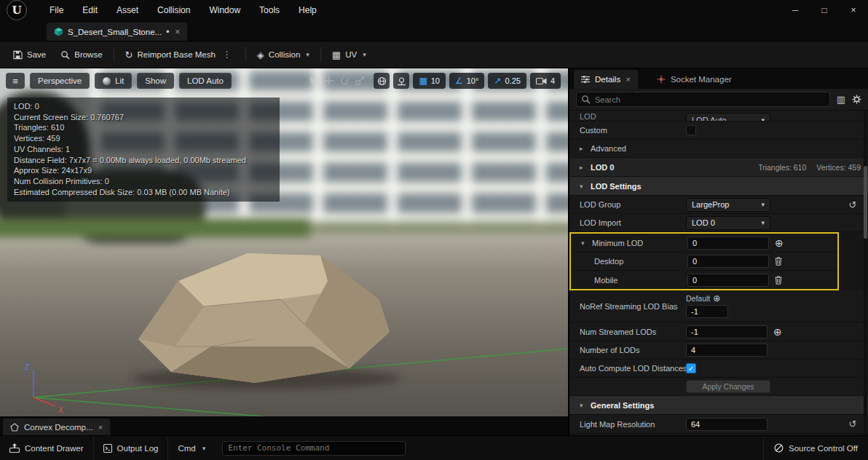 The image size is (868, 460). Describe the element at coordinates (90, 10) in the screenshot. I see `menu-edit: Edit` at that location.